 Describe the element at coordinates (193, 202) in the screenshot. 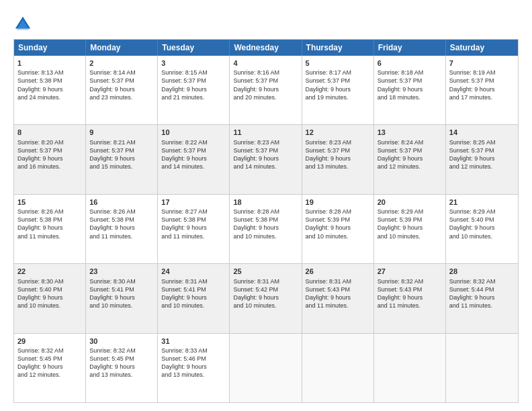

I see `day-number: 17` at that location.